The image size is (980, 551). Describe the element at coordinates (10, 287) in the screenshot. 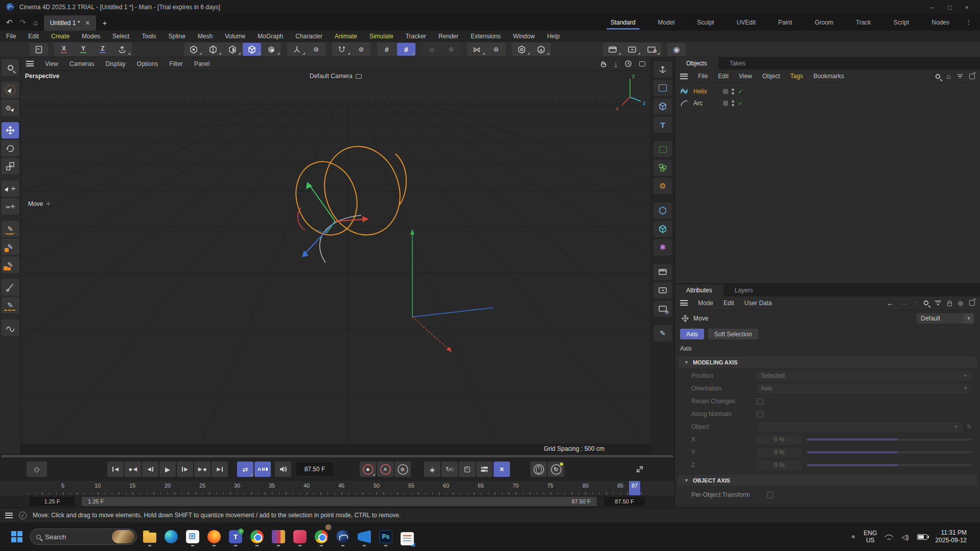

I see `line-cut-tool` at that location.